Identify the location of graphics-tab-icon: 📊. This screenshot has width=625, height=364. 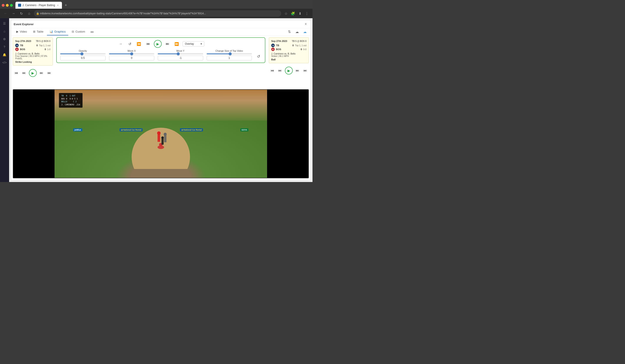
(51, 32).